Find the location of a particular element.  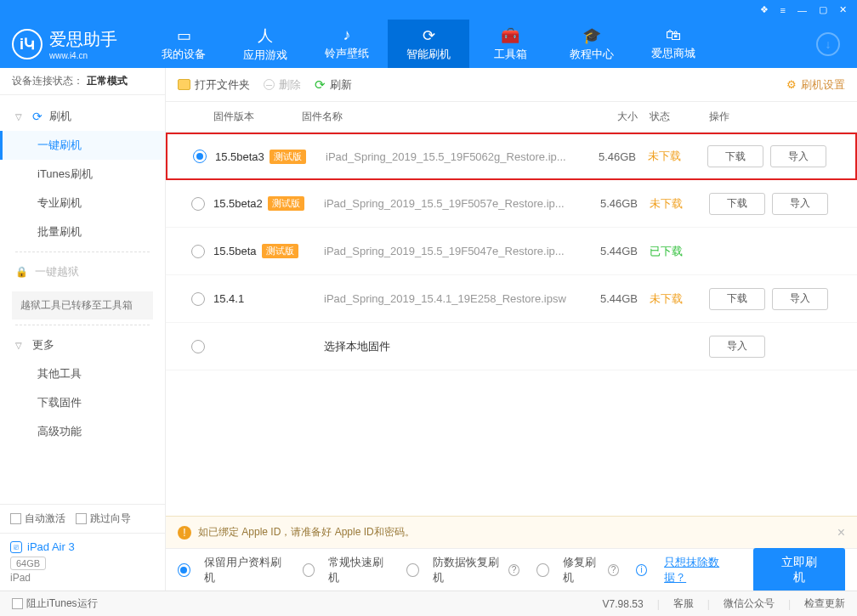

nav-label: 爱思商城 is located at coordinates (673, 54).